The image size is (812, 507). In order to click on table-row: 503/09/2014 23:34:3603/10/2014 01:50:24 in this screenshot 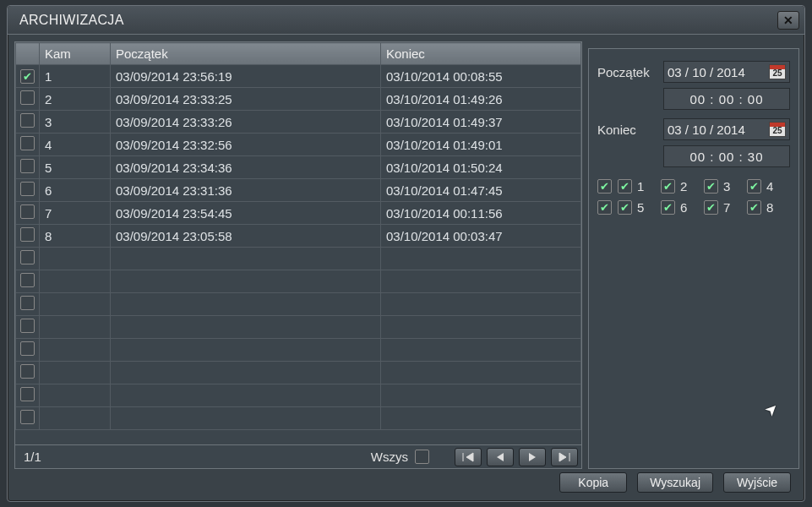, I will do `click(299, 167)`.